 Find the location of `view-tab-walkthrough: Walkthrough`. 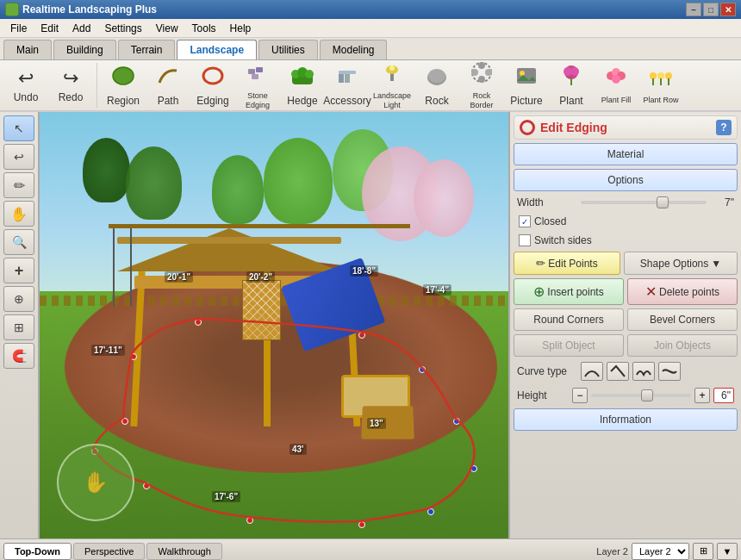

view-tab-walkthrough: Walkthrough is located at coordinates (184, 551).